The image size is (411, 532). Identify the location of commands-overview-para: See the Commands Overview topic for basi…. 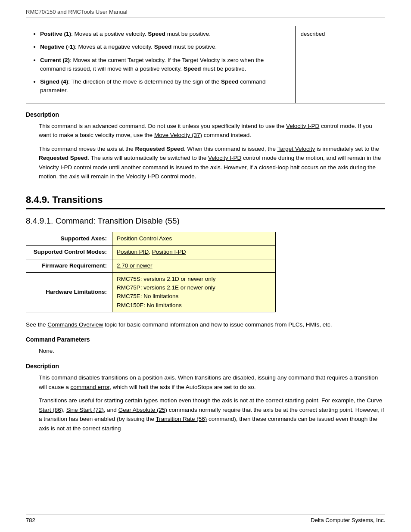
(206, 325).